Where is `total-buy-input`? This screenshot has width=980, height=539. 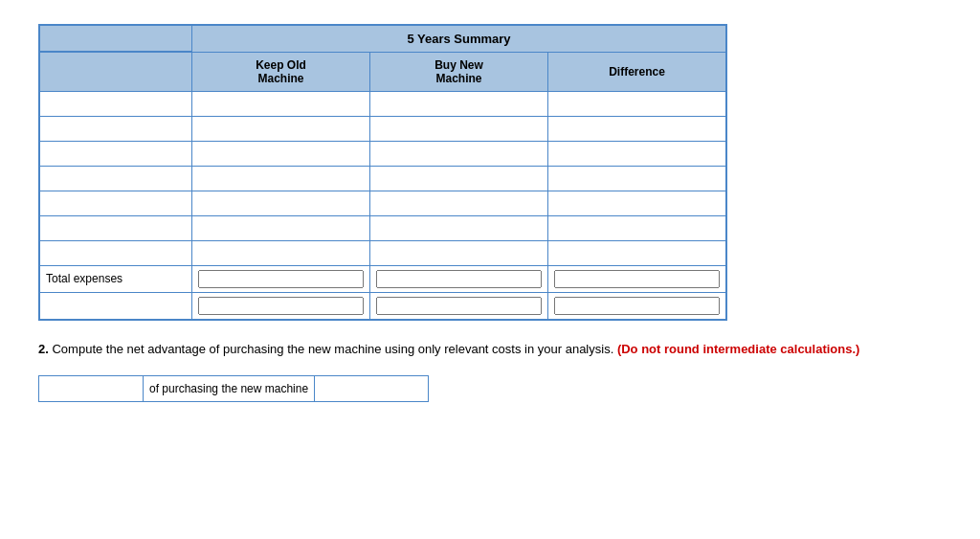
total-buy-input is located at coordinates (459, 280).